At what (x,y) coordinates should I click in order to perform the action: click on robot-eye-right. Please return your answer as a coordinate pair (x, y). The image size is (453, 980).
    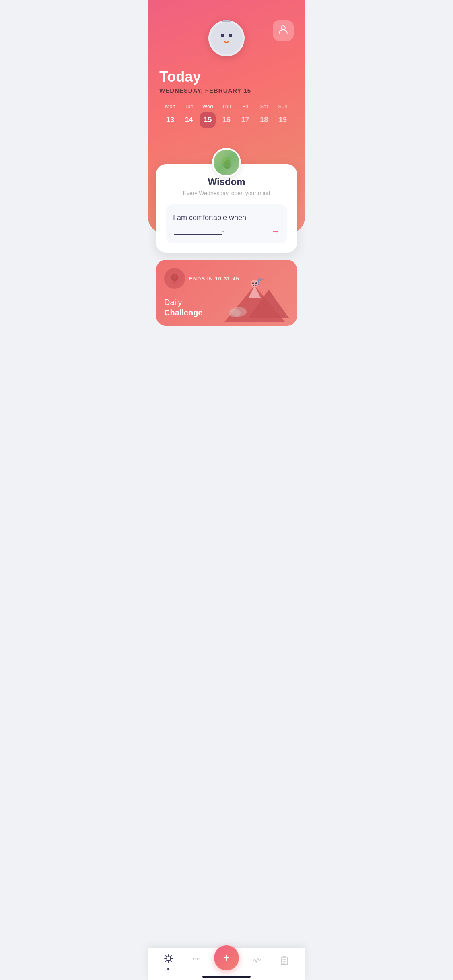
    Looking at the image, I should click on (231, 35).